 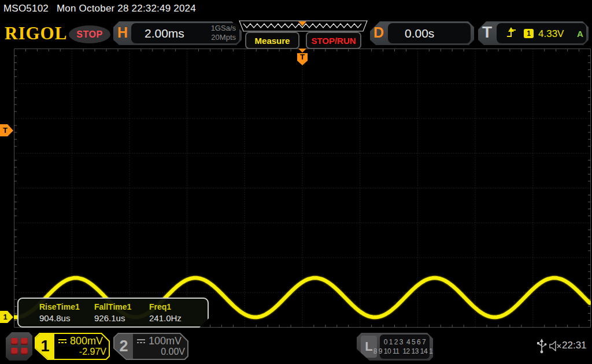 What do you see at coordinates (161, 352) in the screenshot?
I see `channel2-offset-value: 0.00V` at bounding box center [161, 352].